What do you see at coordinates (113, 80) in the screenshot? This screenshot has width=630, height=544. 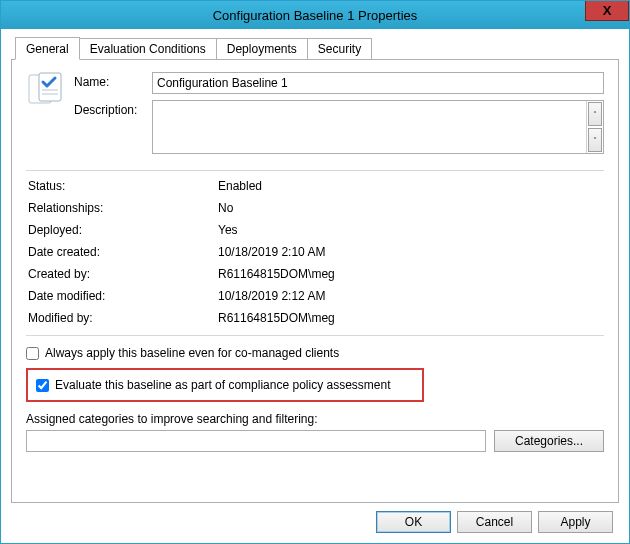 I see `name-label: Name:` at bounding box center [113, 80].